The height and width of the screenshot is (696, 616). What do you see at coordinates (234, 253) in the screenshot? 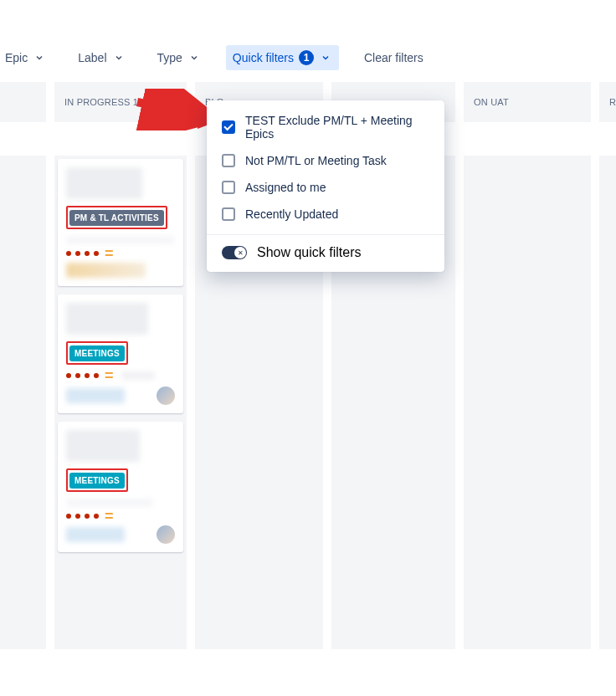
I see `toggle-icon` at bounding box center [234, 253].